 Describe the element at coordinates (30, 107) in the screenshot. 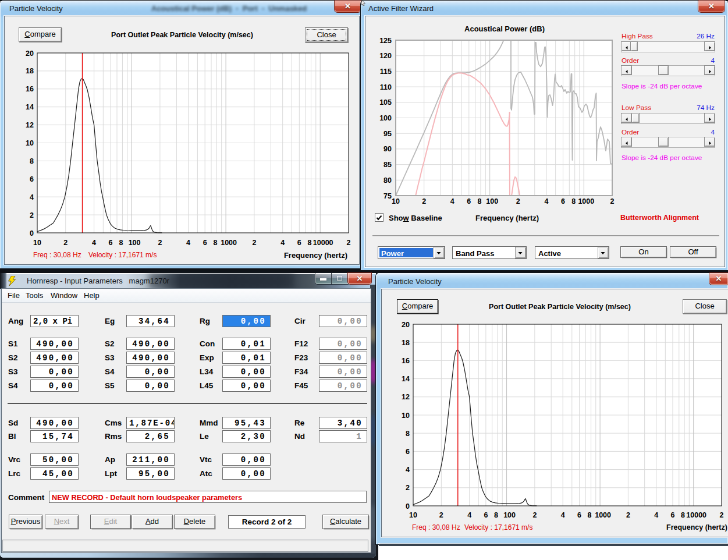

I see `svg-text: 14` at that location.